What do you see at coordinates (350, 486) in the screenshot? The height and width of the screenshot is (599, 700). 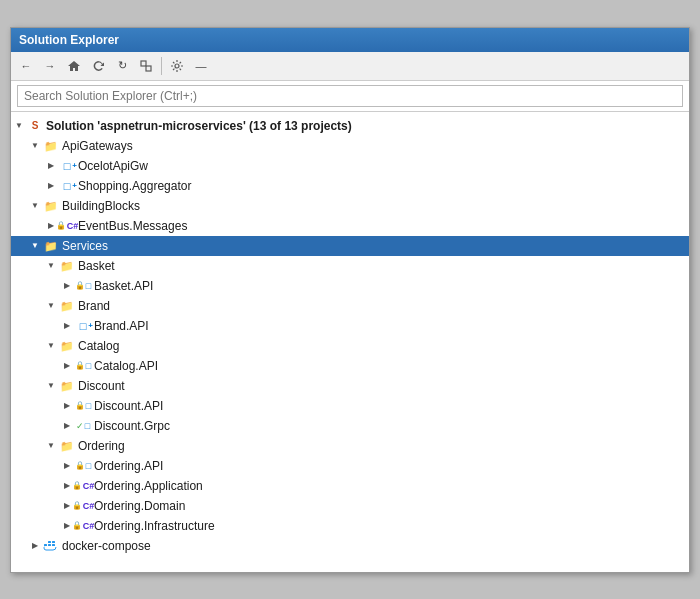 I see `tree-item-ordering-app: ▶ 🔒 C# Ordering.Application` at bounding box center [350, 486].